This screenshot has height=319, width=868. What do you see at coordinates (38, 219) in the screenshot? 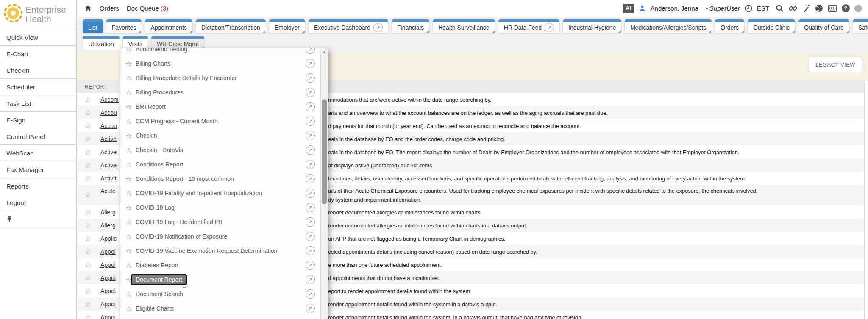
I see `sidebar-pin-button` at bounding box center [38, 219].